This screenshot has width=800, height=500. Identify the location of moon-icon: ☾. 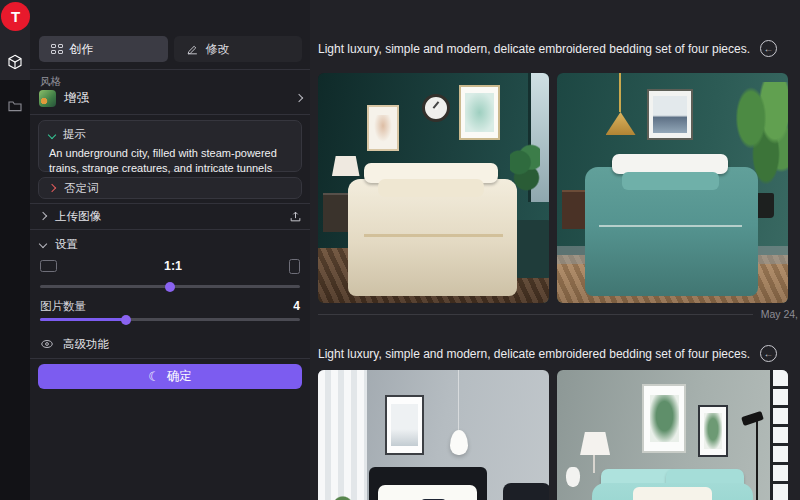
(154, 376).